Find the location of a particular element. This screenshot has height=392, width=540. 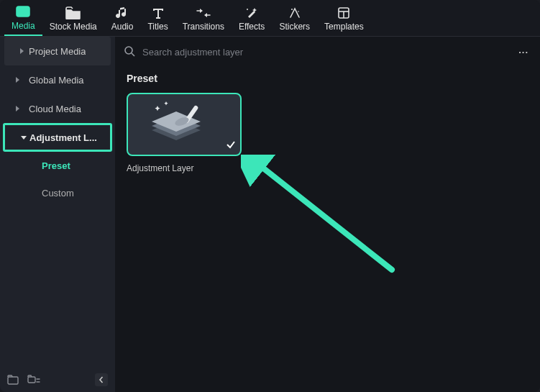

tab-titles: Titles is located at coordinates (157, 18).